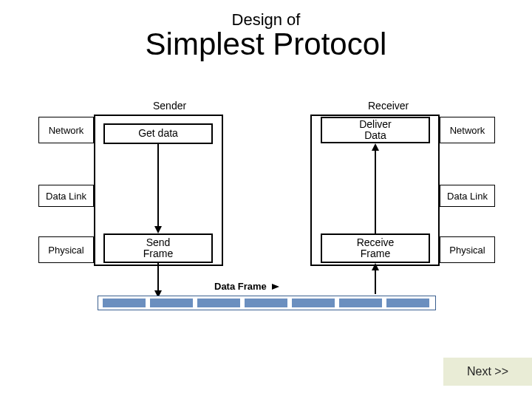 This screenshot has width=532, height=399. I want to click on channel, so click(267, 303).